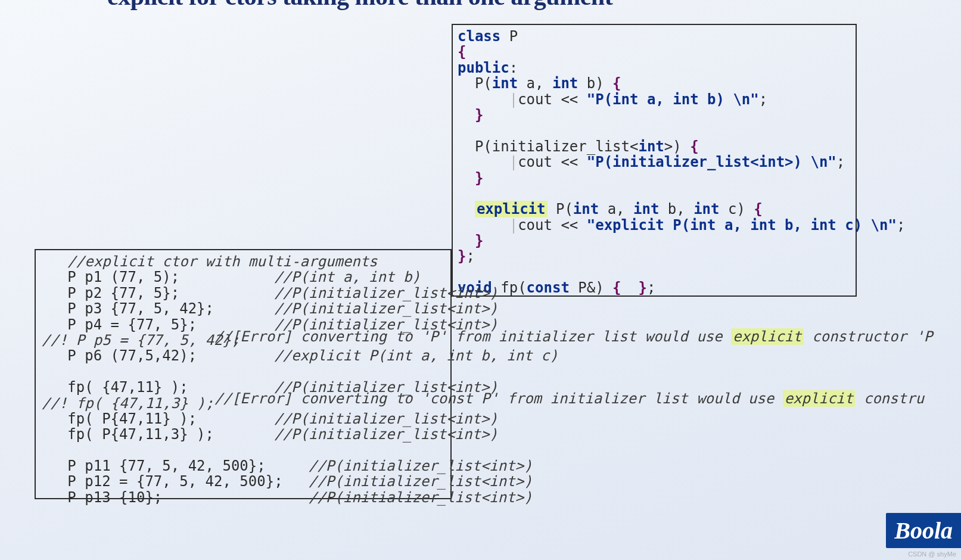 This screenshot has width=961, height=560. I want to click on watermark-small: CSDN @ shyMe, so click(932, 554).